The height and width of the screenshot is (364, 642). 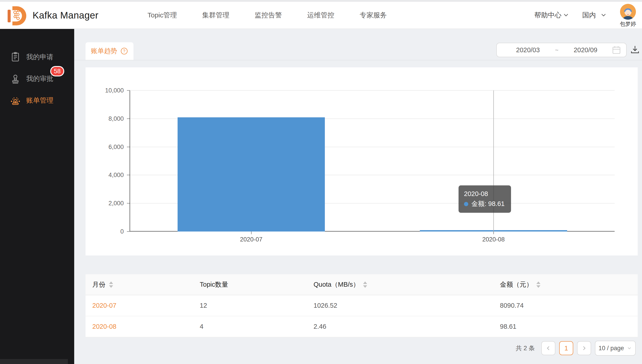 I want to click on table-row: 2020-0842.4698.61, so click(x=362, y=327).